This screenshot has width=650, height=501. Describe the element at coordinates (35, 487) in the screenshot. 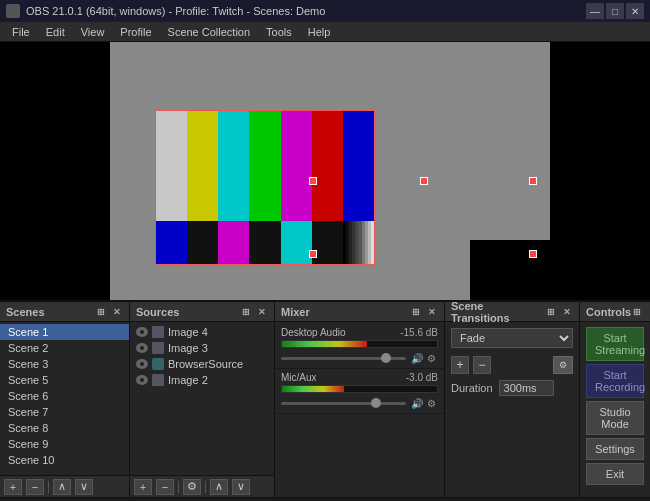

I see `scenes-remove-button: −` at that location.